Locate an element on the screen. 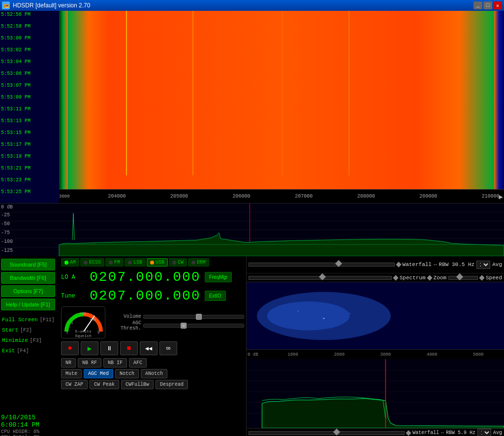 This screenshot has height=436, width=504. tune-row: Tune 0207.000.000 ExtIO is located at coordinates (153, 296).